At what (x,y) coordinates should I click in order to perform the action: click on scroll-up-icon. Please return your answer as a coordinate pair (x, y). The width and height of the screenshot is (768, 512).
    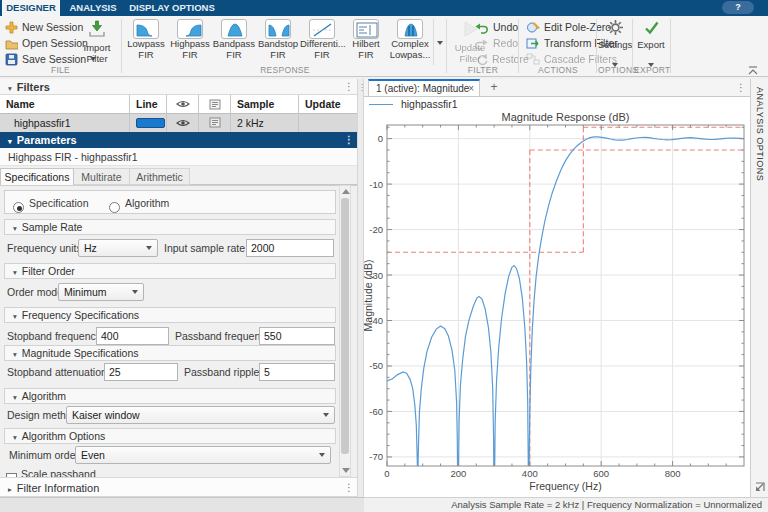
    Looking at the image, I should click on (346, 192).